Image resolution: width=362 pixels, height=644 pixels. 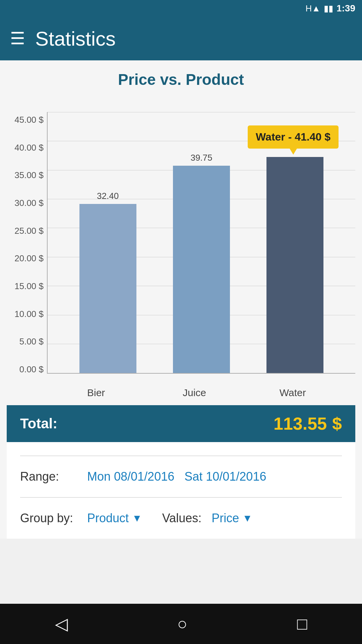 I want to click on total-value: 113.55, so click(x=300, y=424).